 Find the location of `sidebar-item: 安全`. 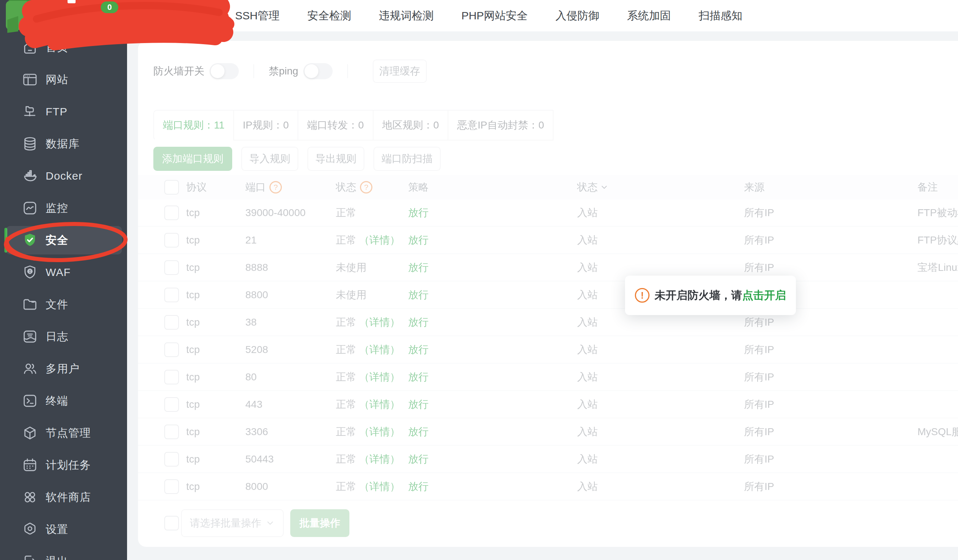

sidebar-item: 安全 is located at coordinates (63, 240).